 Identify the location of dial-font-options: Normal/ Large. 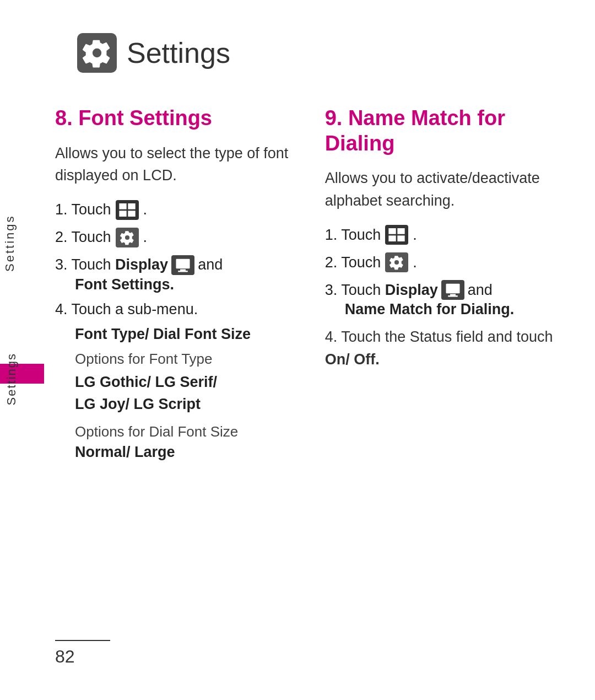
(186, 452).